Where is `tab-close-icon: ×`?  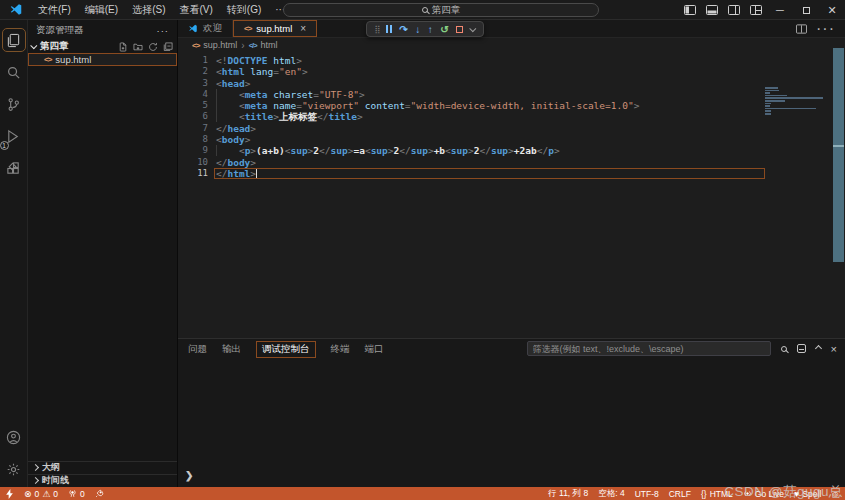 tab-close-icon: × is located at coordinates (303, 28).